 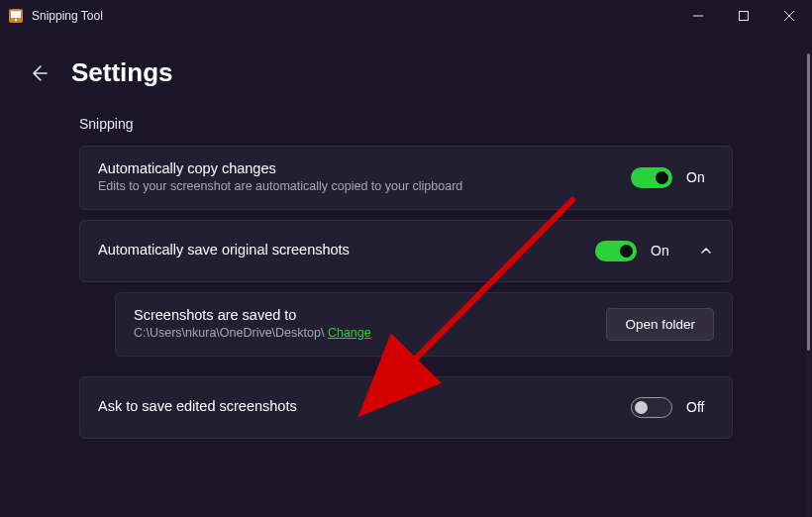 What do you see at coordinates (406, 16) in the screenshot?
I see `titlebar: Snipping Tool` at bounding box center [406, 16].